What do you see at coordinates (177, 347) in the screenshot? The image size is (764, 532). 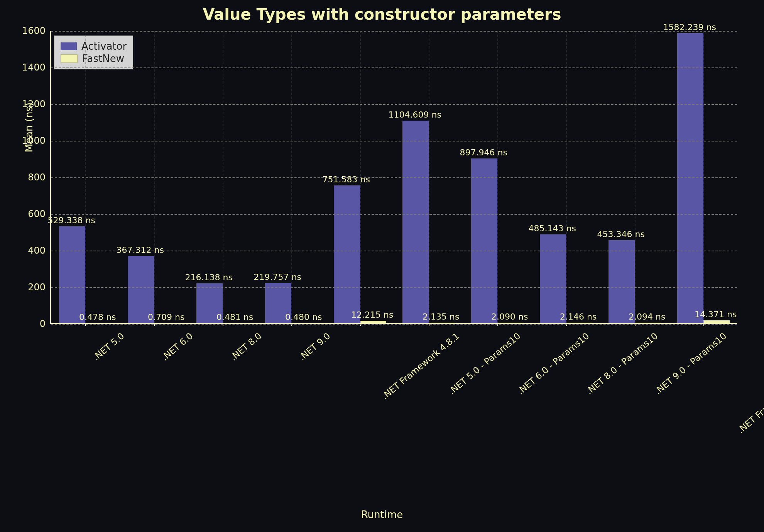 I see `x-tick-label: .NET 6.0` at bounding box center [177, 347].